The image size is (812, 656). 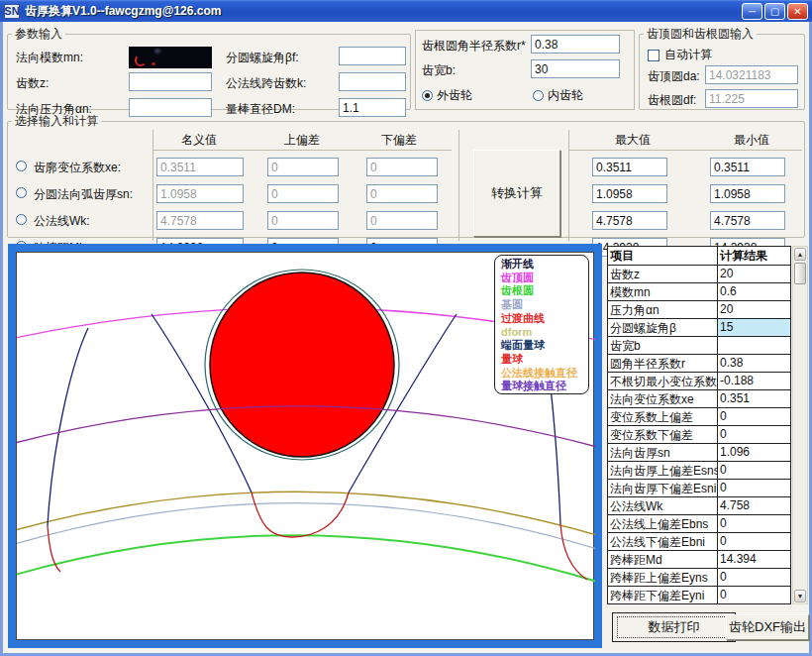 What do you see at coordinates (699, 382) in the screenshot?
I see `table-row: 不根切最小变位系数-0.188` at bounding box center [699, 382].